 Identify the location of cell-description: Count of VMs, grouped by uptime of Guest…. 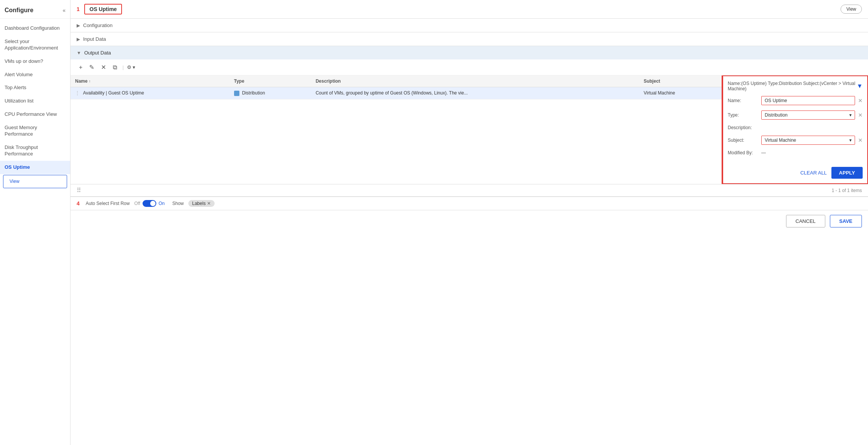
(475, 93).